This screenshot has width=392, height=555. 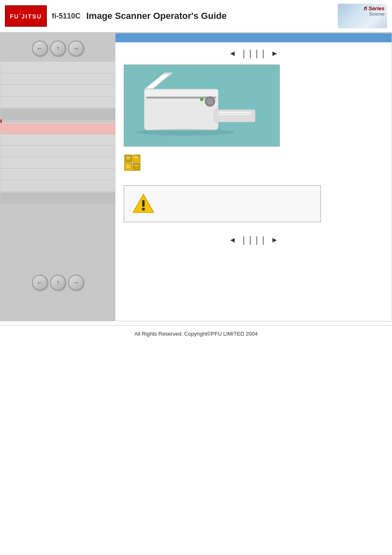 What do you see at coordinates (58, 48) in the screenshot?
I see `nav-buttons-top: ← ↑ →` at bounding box center [58, 48].